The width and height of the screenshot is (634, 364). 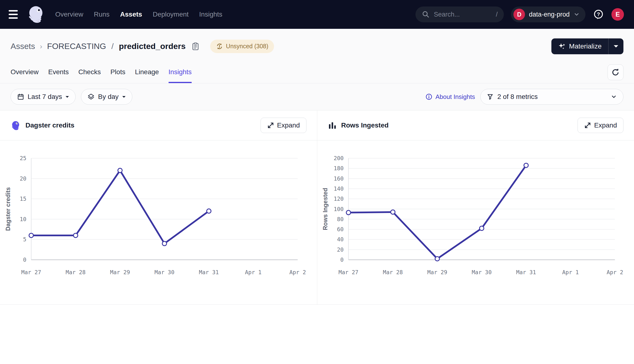 What do you see at coordinates (50, 126) in the screenshot?
I see `chart-title: Dagster credits` at bounding box center [50, 126].